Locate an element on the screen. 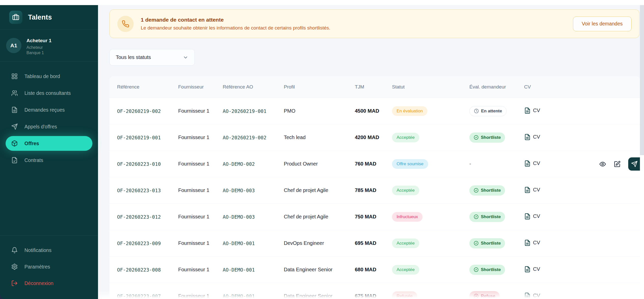  sidebar-item-label: Appels d'offres is located at coordinates (41, 127).